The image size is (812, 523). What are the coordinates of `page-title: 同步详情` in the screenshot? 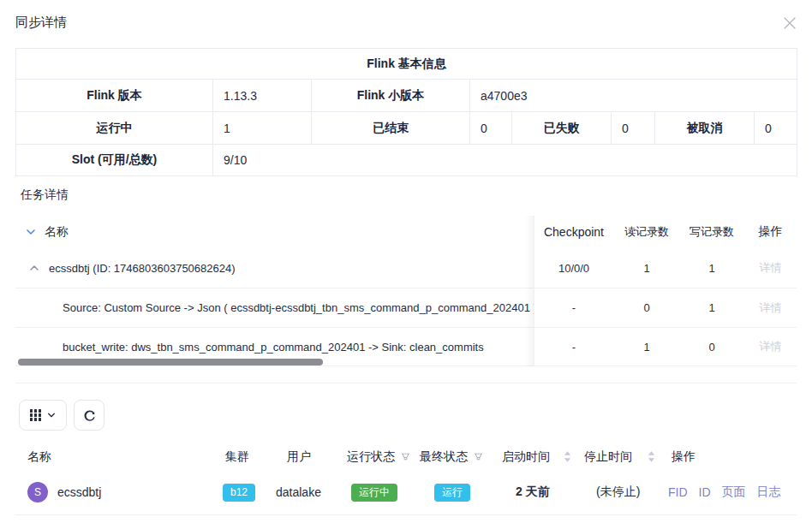 It's located at (41, 22).